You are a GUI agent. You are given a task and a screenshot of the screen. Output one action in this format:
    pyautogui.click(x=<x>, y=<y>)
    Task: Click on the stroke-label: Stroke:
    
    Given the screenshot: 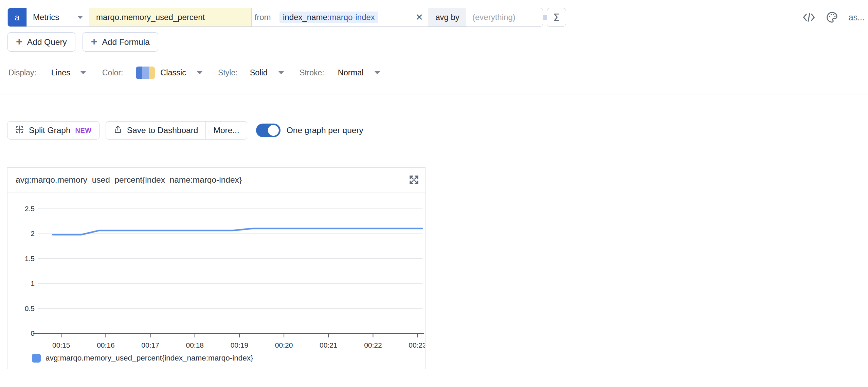 What is the action you would take?
    pyautogui.click(x=312, y=73)
    